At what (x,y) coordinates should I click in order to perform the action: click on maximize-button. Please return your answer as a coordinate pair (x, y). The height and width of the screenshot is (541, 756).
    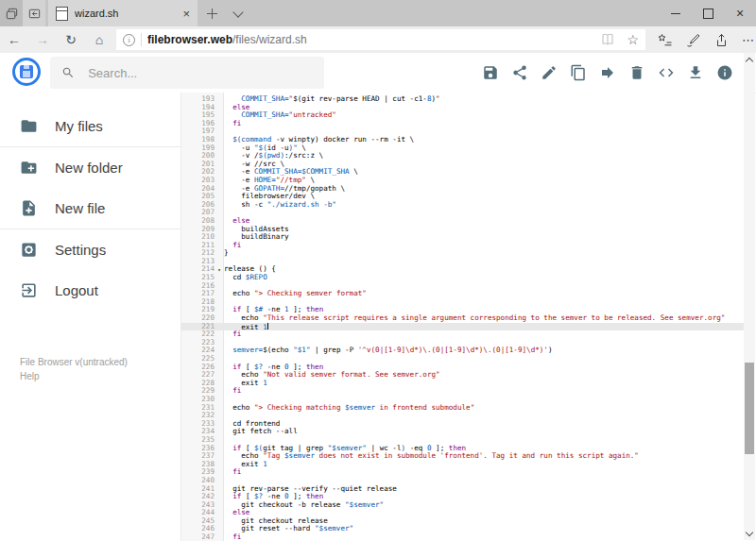
    Looking at the image, I should click on (708, 13).